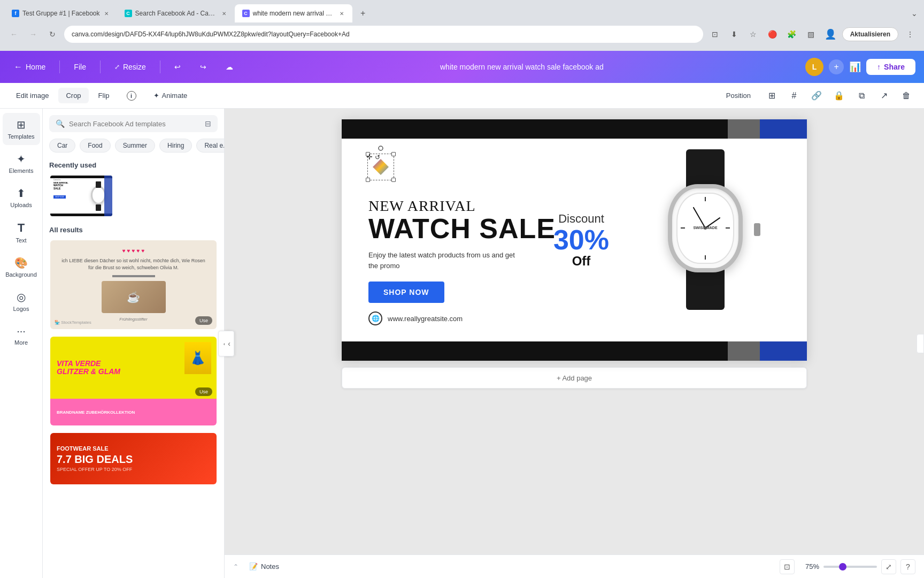  What do you see at coordinates (21, 240) in the screenshot?
I see `text-label: Text` at bounding box center [21, 240].